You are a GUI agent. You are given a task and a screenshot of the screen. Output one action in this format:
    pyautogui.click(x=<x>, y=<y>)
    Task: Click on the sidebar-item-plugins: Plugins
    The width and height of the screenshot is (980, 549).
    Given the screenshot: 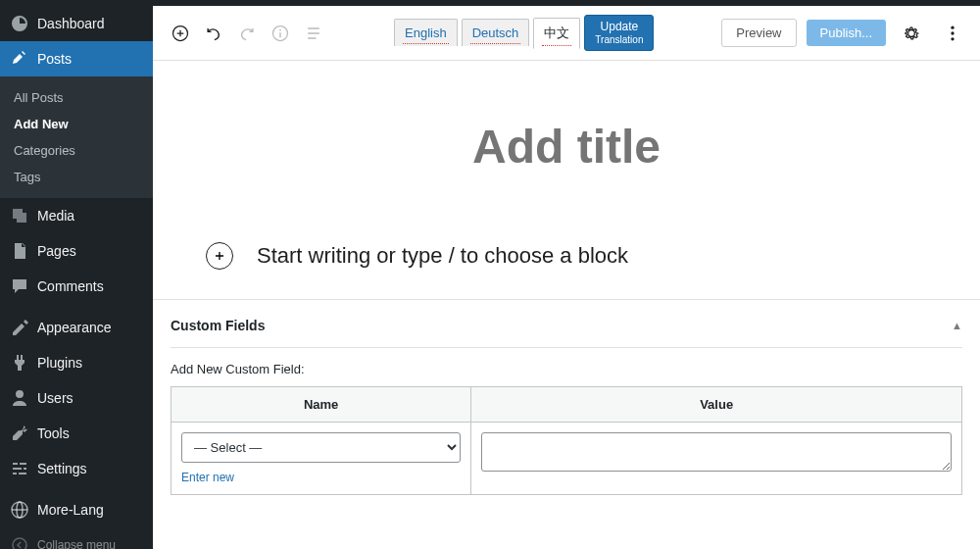 What is the action you would take?
    pyautogui.click(x=76, y=363)
    